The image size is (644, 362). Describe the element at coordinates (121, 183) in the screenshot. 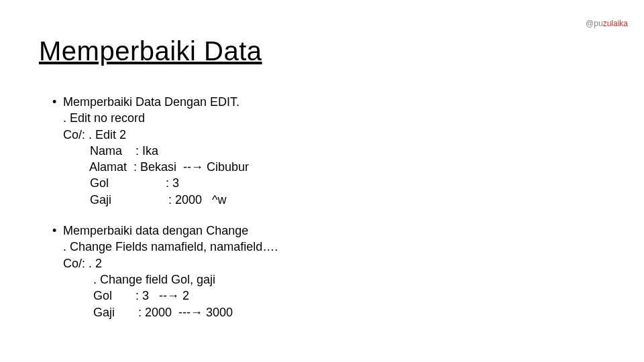

I see `bullet-line: Gol : 3` at that location.